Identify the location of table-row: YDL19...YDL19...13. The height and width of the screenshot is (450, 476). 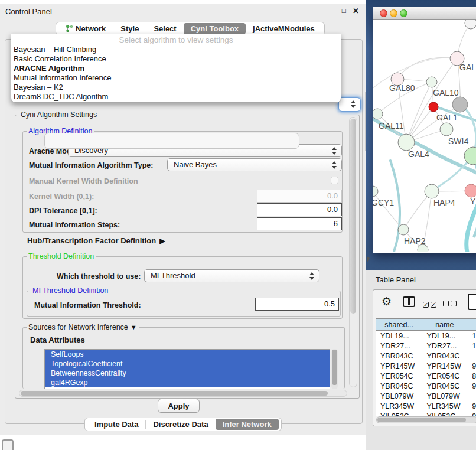
(426, 337).